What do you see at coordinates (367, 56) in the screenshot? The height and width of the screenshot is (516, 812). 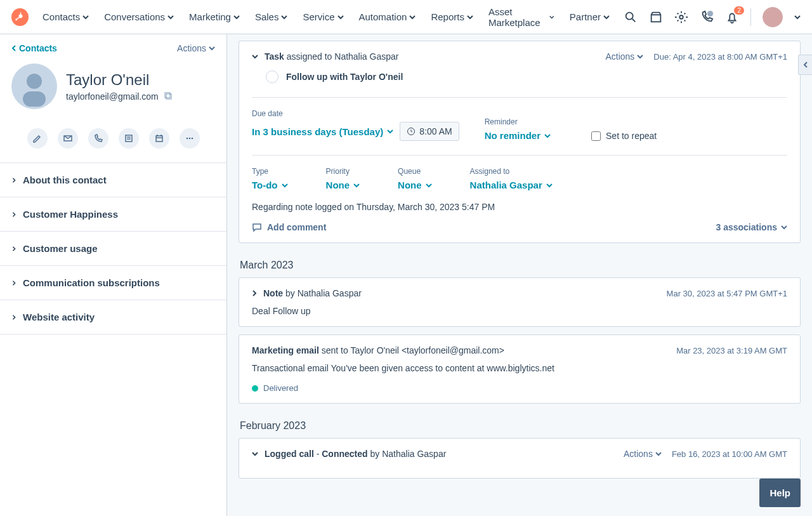 I see `task-assigned-to: Nathalia Gaspar` at bounding box center [367, 56].